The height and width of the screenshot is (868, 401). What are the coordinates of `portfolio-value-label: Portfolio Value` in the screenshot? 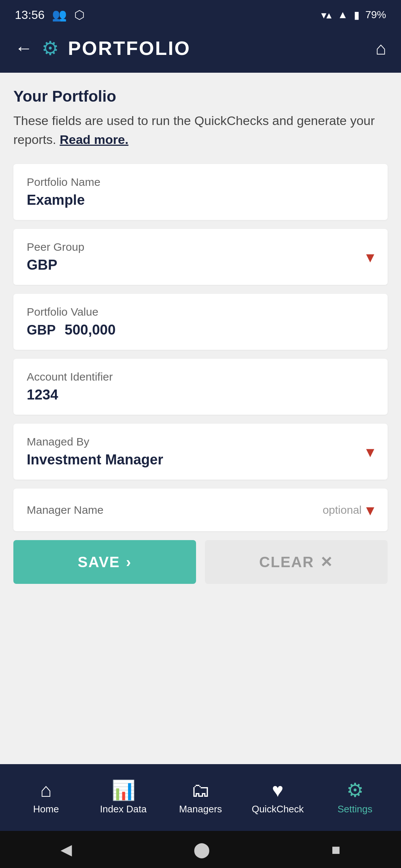 It's located at (200, 312).